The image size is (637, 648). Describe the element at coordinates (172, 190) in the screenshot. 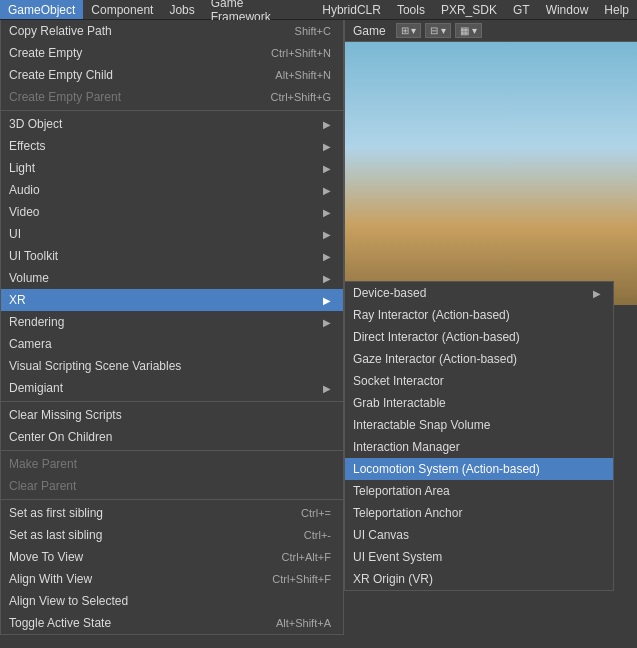

I see `menu-item-audio: Audio ▶` at that location.